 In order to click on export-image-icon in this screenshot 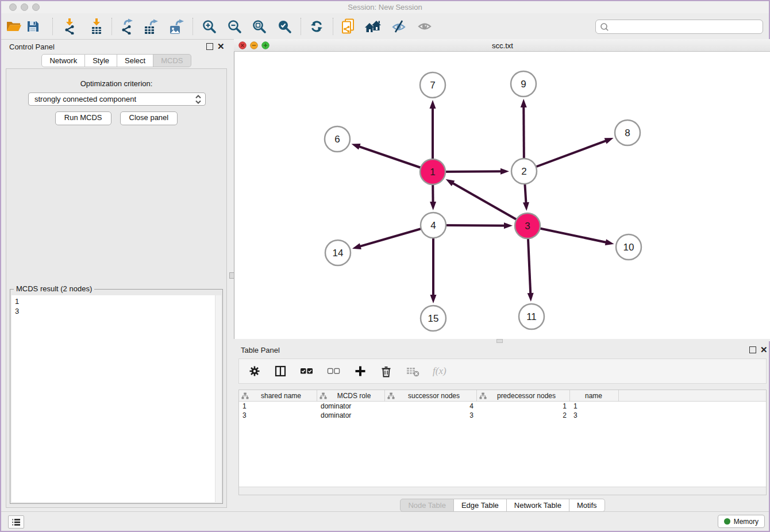, I will do `click(176, 26)`.